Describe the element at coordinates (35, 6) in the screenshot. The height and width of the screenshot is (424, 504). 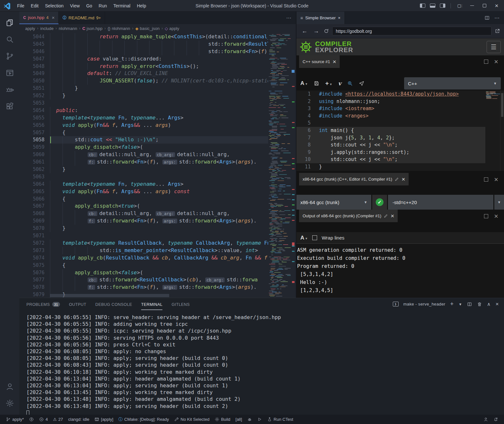
I see `menu-edit: Edit` at that location.